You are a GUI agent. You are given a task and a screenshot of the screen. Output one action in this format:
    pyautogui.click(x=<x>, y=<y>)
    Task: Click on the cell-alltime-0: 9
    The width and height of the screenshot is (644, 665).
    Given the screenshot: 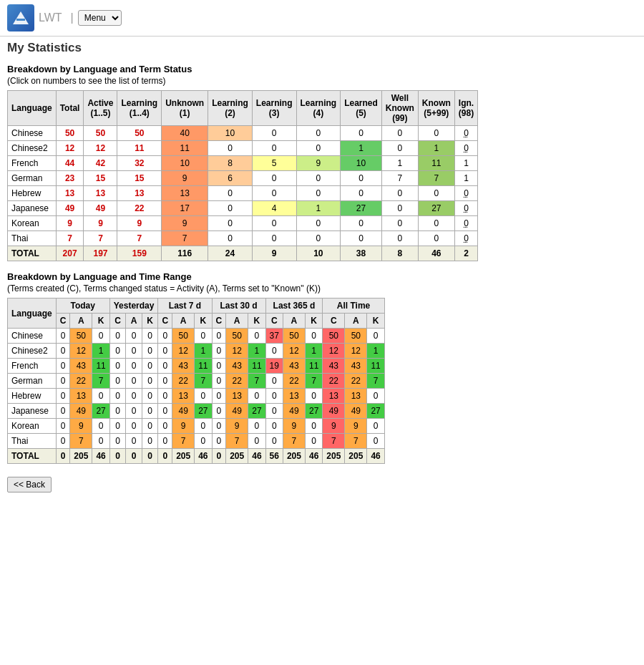 What is the action you would take?
    pyautogui.click(x=333, y=427)
    